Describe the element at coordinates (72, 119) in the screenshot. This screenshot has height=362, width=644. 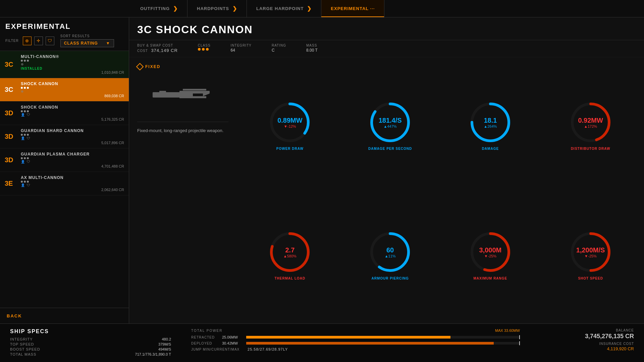
I see `item-price: 5,176,325 CR` at that location.